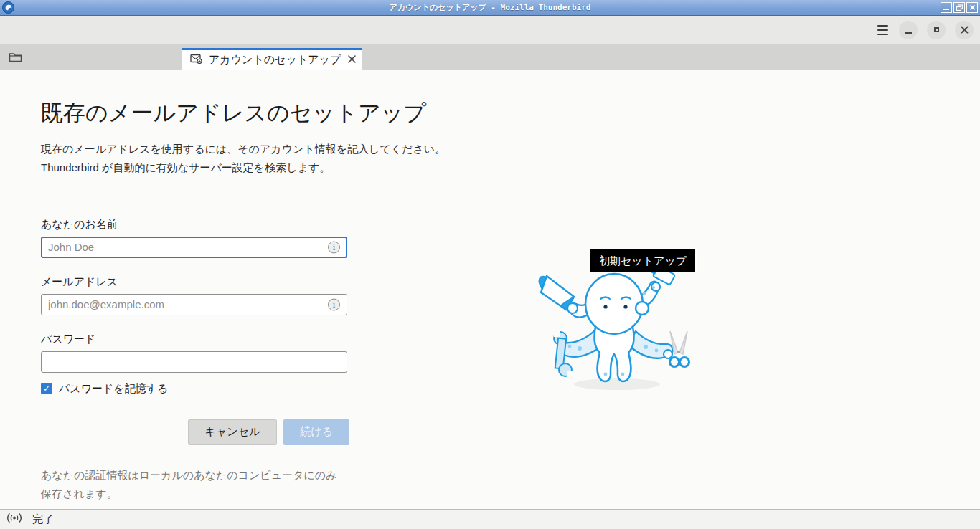 This screenshot has width=980, height=529. Describe the element at coordinates (946, 7) in the screenshot. I see `os-minimize-button` at that location.